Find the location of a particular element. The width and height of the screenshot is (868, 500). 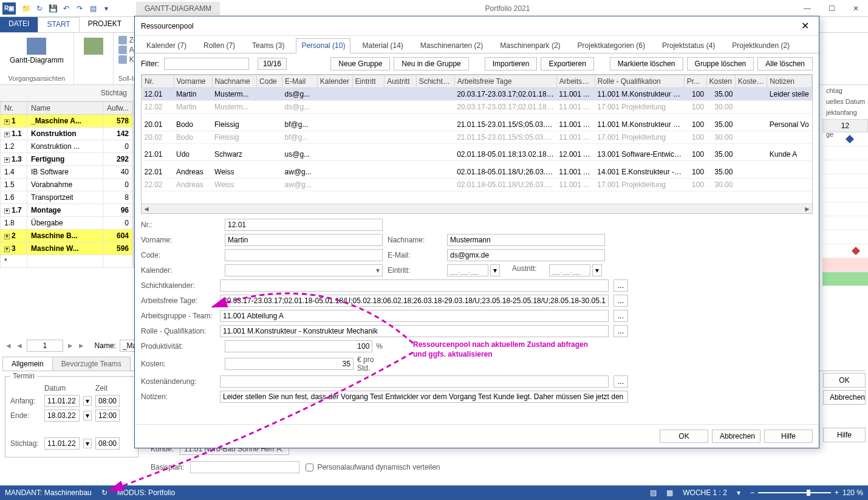

undo-icon: ↶ is located at coordinates (66, 9).